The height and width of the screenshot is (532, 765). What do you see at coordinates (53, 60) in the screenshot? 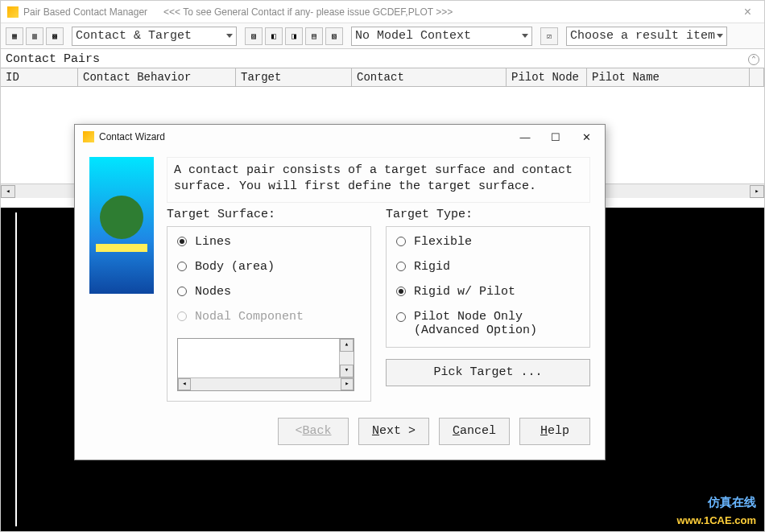
I see `section-label-text: Contact Pairs` at bounding box center [53, 60].